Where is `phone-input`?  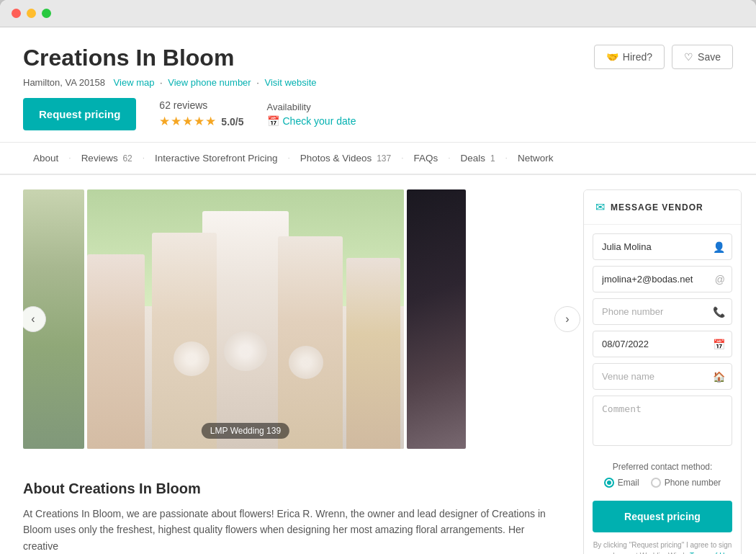 phone-input is located at coordinates (662, 311).